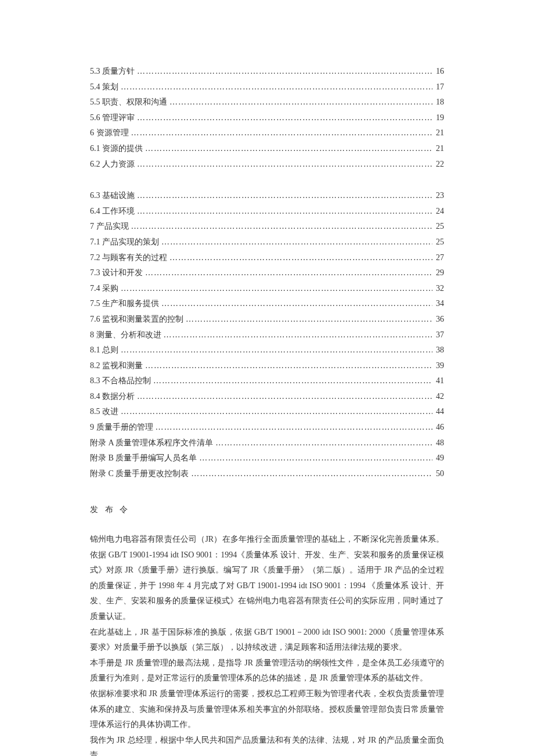 This screenshot has width=534, height=756. Describe the element at coordinates (267, 744) in the screenshot. I see `paragraph: 我作为 JR 总经理，根据中华人民共和国产品质量法和有关的法律、法规，对 JR …` at that location.